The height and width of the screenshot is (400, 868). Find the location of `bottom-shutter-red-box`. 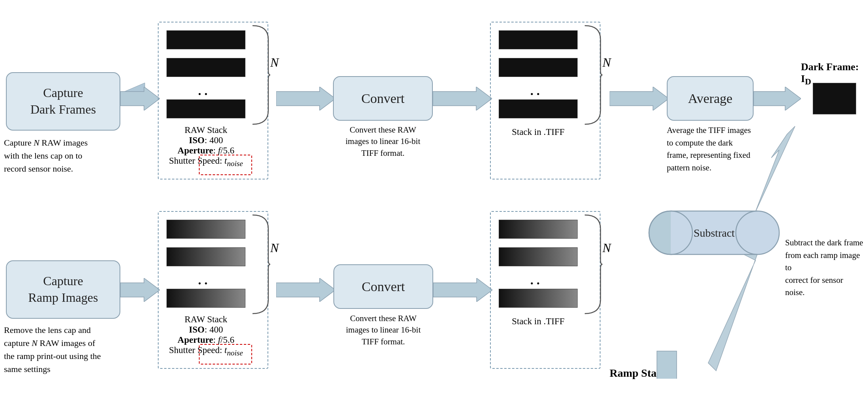

bottom-shutter-red-box is located at coordinates (226, 354).